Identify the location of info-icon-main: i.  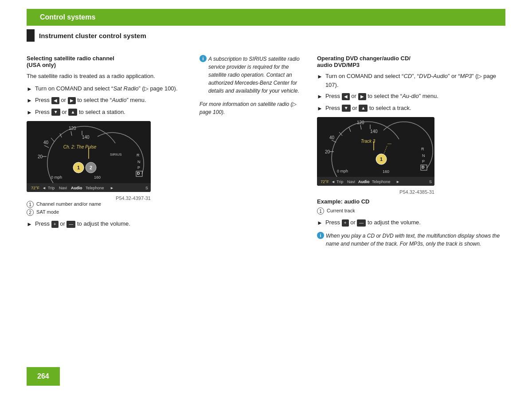
(203, 59).